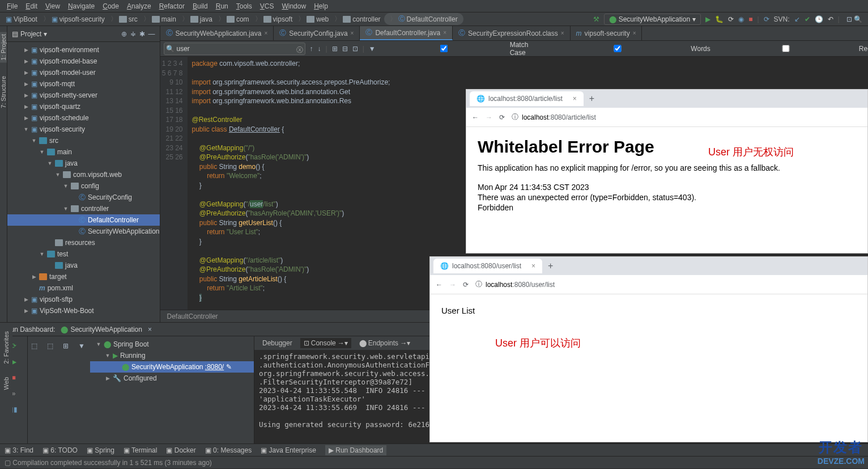 This screenshot has height=469, width=868. Describe the element at coordinates (34, 346) in the screenshot. I see `expand-icon: ⬚` at that location.